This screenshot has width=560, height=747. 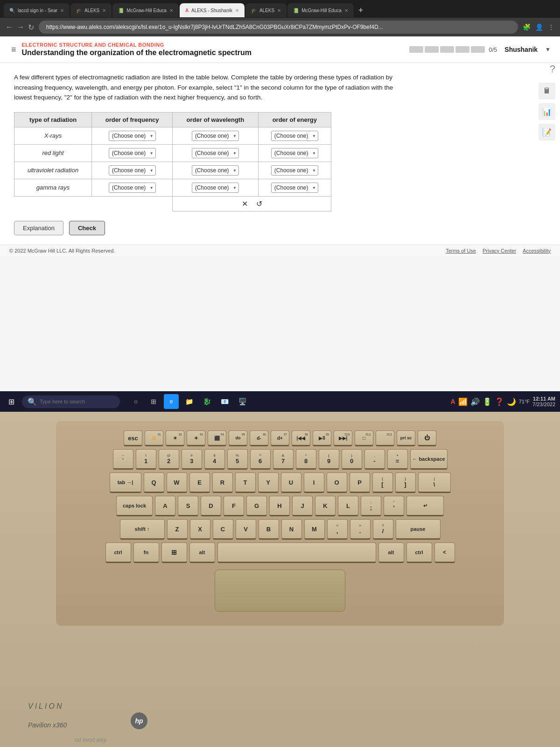 What do you see at coordinates (463, 402) in the screenshot?
I see `taskbar-wifi-icon: 📶` at bounding box center [463, 402].